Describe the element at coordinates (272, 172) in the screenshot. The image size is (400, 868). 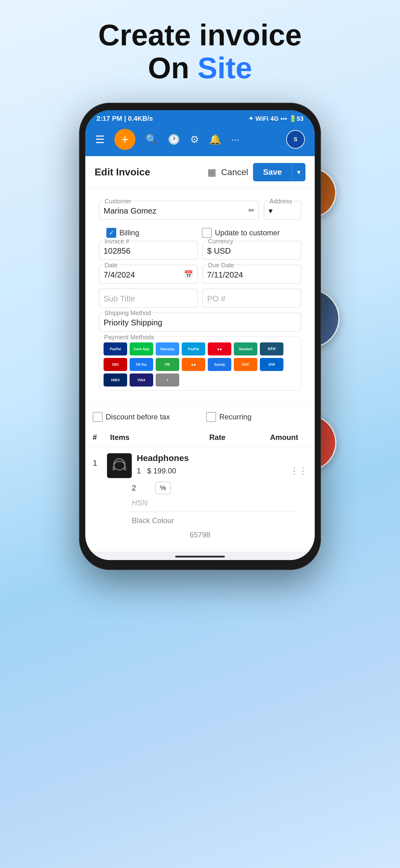
I see `save-button: Save` at that location.